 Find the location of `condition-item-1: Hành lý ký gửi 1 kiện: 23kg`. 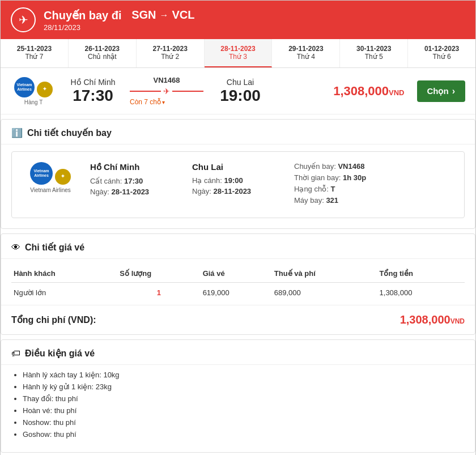

condition-item-1: Hành lý ký gửi 1 kiện: 23kg is located at coordinates (244, 386).